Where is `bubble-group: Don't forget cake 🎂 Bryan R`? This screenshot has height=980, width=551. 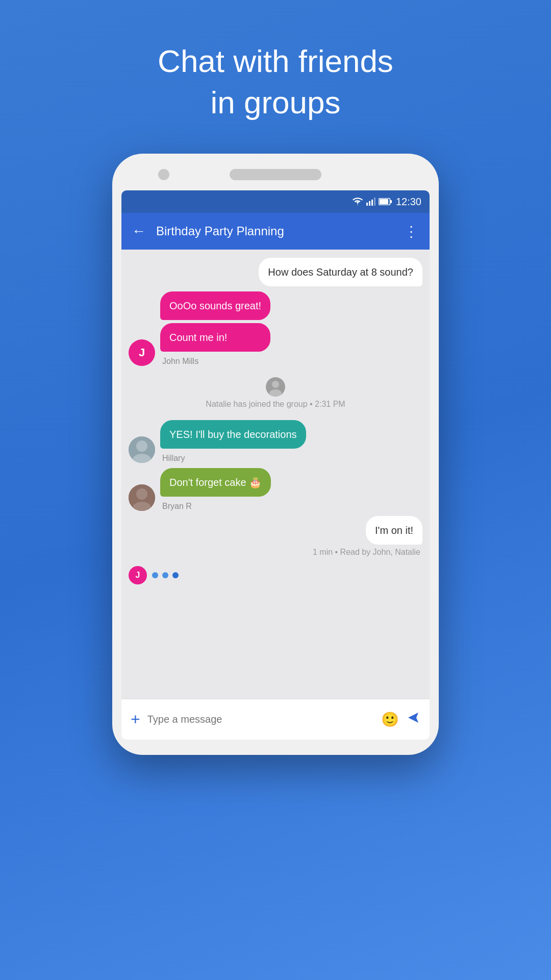
bubble-group: Don't forget cake 🎂 Bryan R is located at coordinates (215, 489).